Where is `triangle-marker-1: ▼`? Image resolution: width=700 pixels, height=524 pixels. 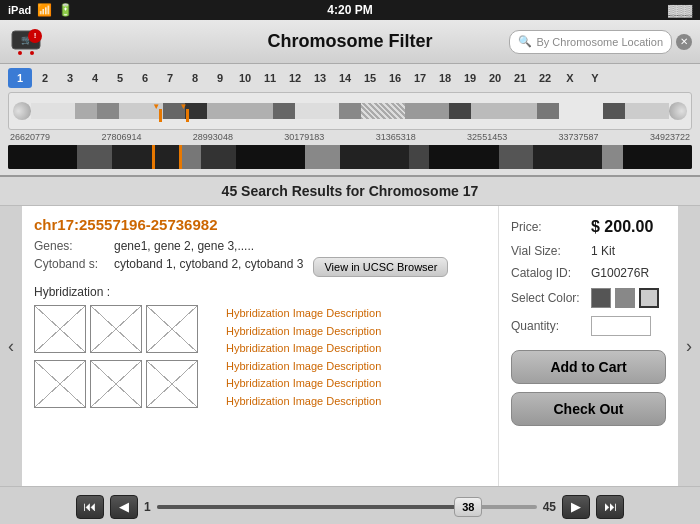
triangle-marker-1: ▼ is located at coordinates (156, 106).